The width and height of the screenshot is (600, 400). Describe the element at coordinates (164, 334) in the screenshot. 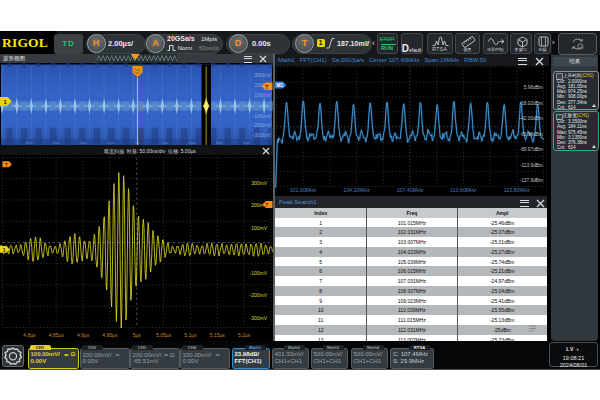

I see `svg-text: 5.05µs` at that location.